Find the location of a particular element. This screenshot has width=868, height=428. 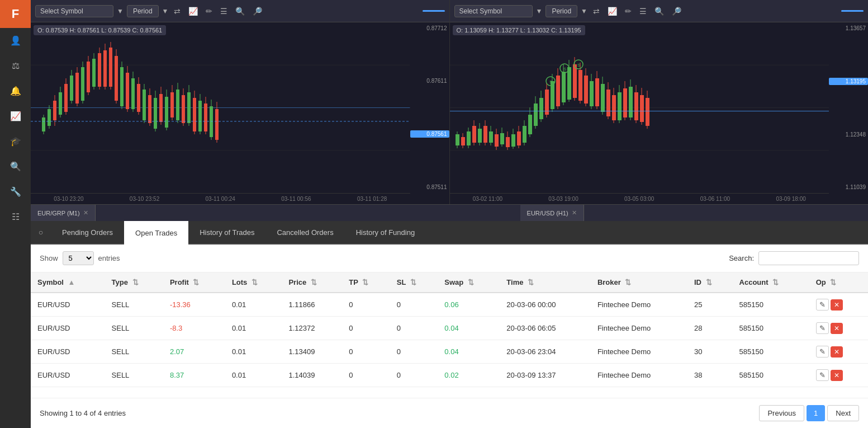

cell-time-3: 20-03-09 13:37 is located at coordinates (546, 375).